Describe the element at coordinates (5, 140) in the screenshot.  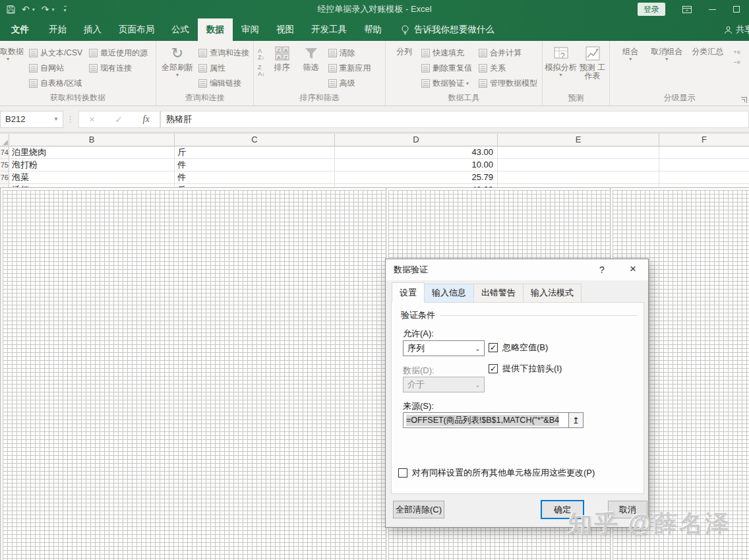
I see `select-all-corner` at that location.